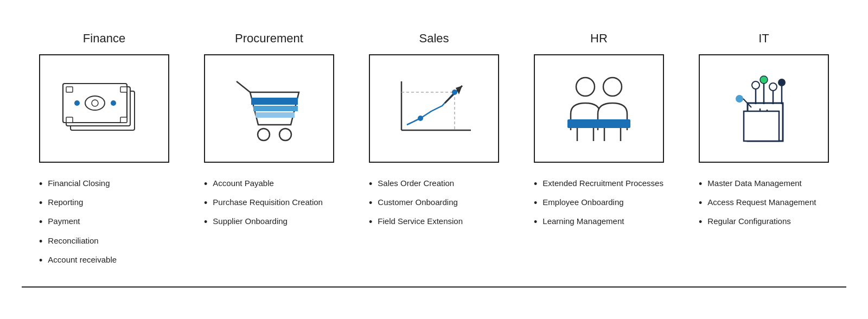 Image resolution: width=868 pixels, height=319 pixels. Describe the element at coordinates (434, 222) in the screenshot. I see `sales-bullet-3: Field Service Extension` at that location.